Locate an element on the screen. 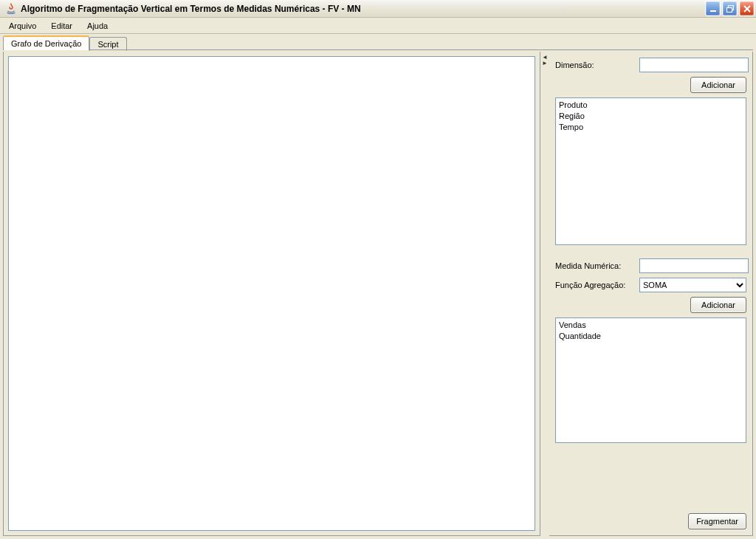 The height and width of the screenshot is (539, 756). tab-label: Script is located at coordinates (108, 44).